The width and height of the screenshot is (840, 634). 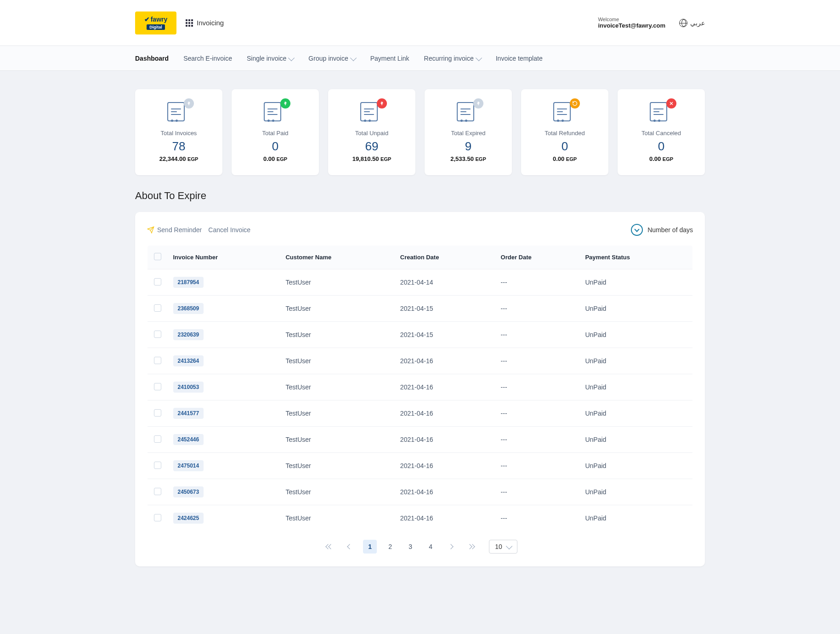 What do you see at coordinates (445, 309) in the screenshot?
I see `creation-date: 2021-04-15` at bounding box center [445, 309].